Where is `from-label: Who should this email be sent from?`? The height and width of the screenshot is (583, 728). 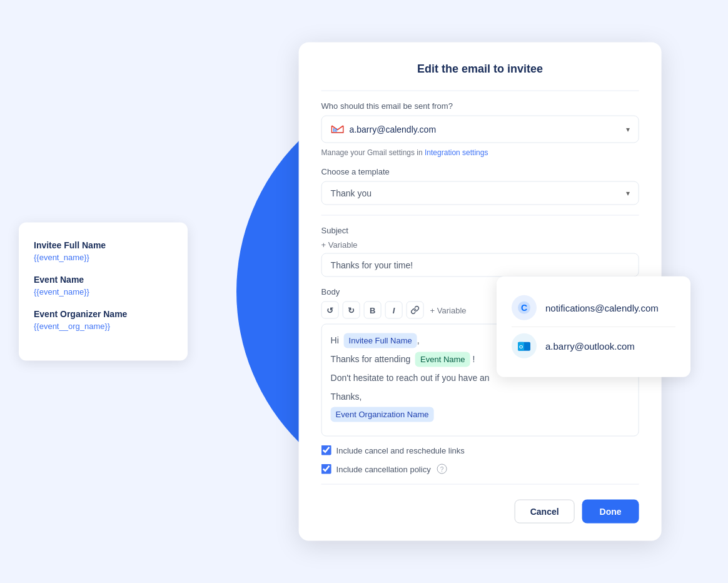
from-label: Who should this email be sent from? is located at coordinates (480, 106).